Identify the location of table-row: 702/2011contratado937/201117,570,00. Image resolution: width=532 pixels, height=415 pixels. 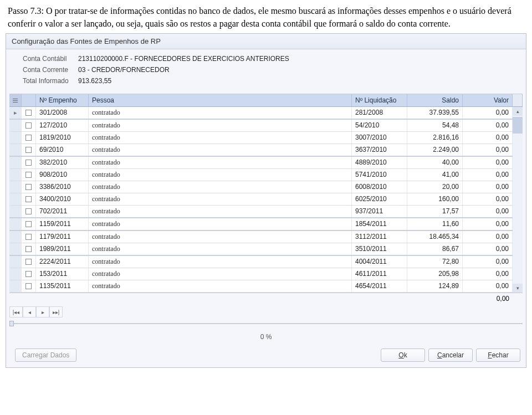
(266, 212).